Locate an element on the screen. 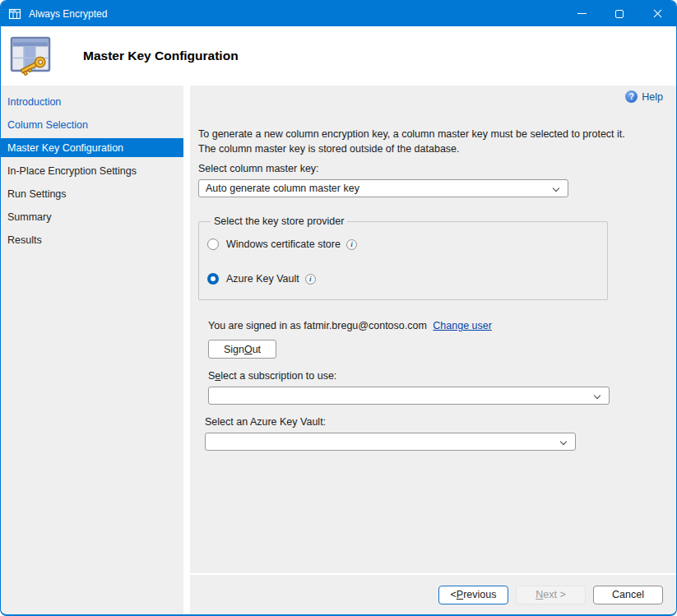 This screenshot has width=677, height=616. sidebar-divider is located at coordinates (187, 350).